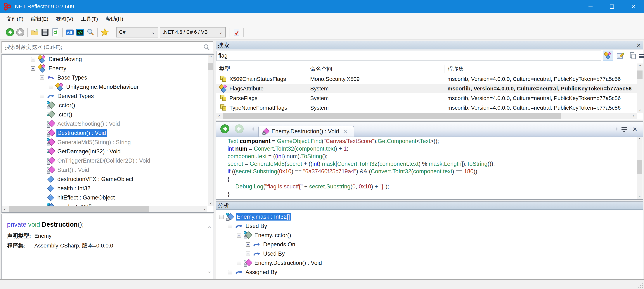 The height and width of the screenshot is (289, 644). I want to click on tree-item: GenerateMd5(String) : String, so click(104, 142).